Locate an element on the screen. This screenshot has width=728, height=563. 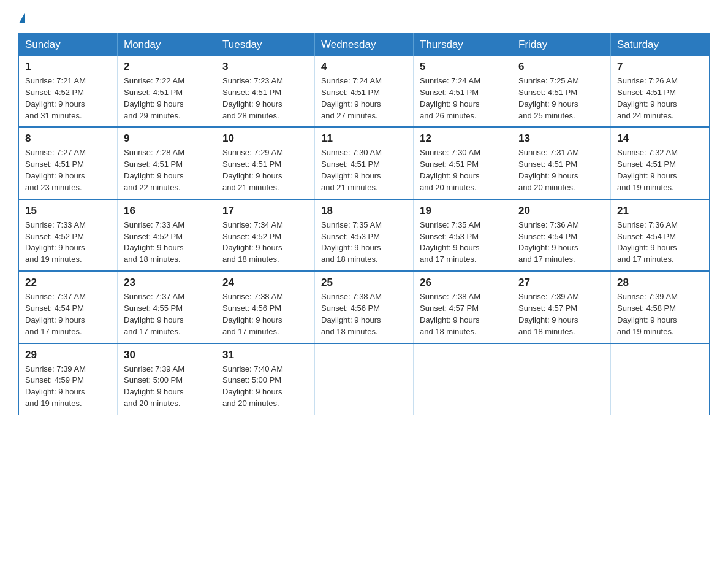
day-number: 5 is located at coordinates (463, 67).